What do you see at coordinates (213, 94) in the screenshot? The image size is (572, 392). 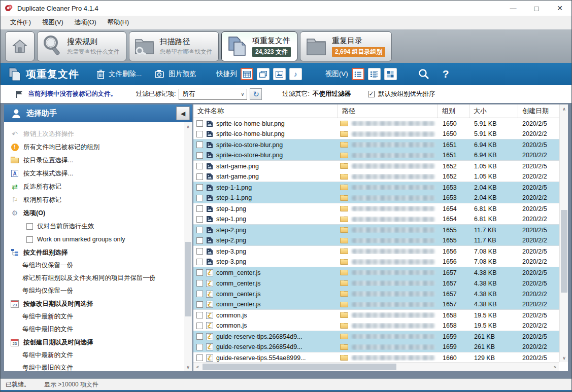 I see `marked-filter-dropdown: 所有 ∨` at bounding box center [213, 94].